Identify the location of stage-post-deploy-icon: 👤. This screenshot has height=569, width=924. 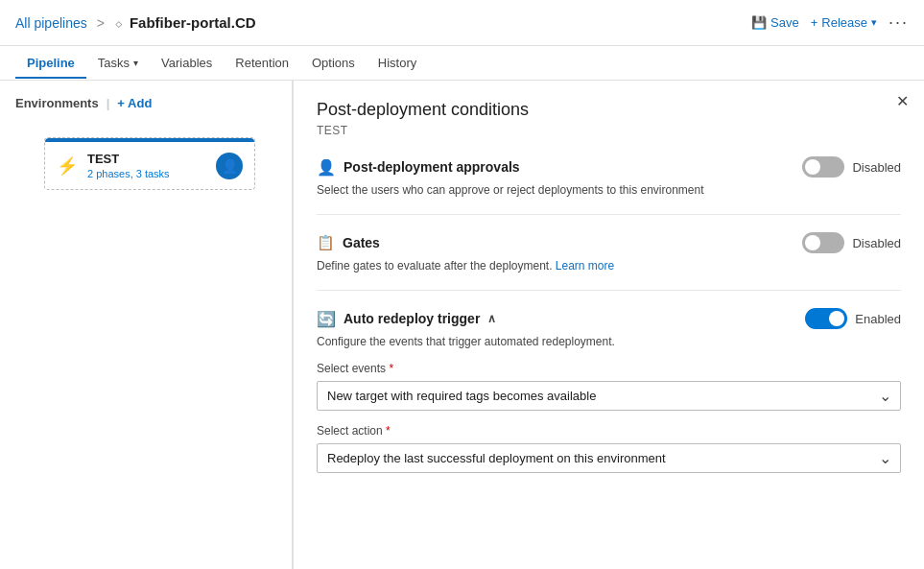
(229, 166).